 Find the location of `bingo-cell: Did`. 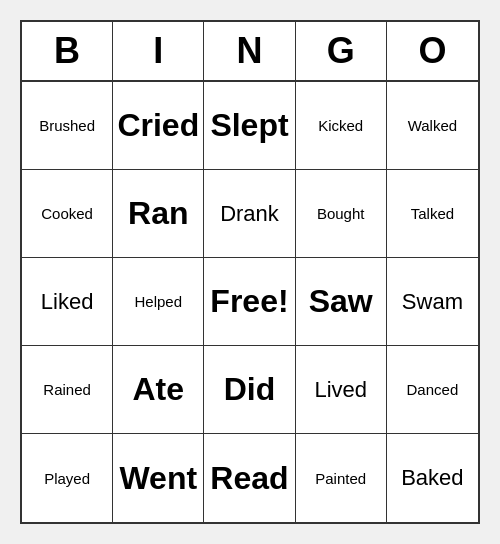

bingo-cell: Did is located at coordinates (250, 390).